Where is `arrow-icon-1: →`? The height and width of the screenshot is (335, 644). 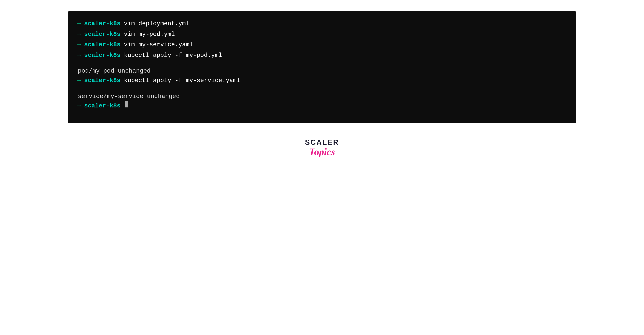
arrow-icon-1: → is located at coordinates (79, 24).